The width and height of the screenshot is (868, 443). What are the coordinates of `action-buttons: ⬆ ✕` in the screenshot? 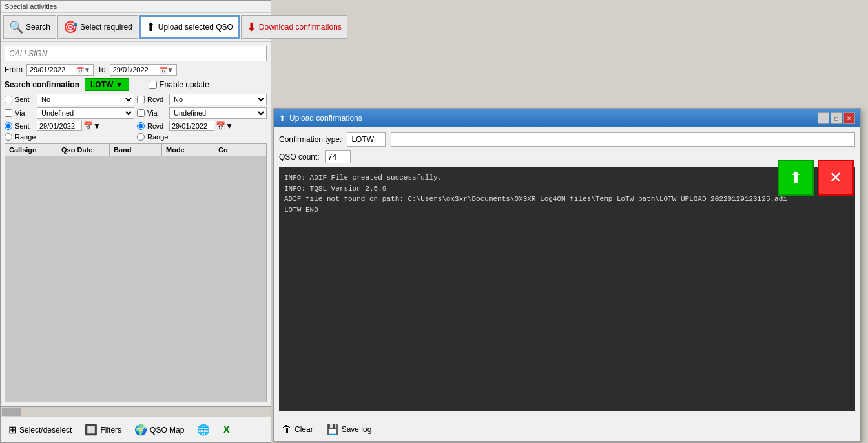 It's located at (816, 178).